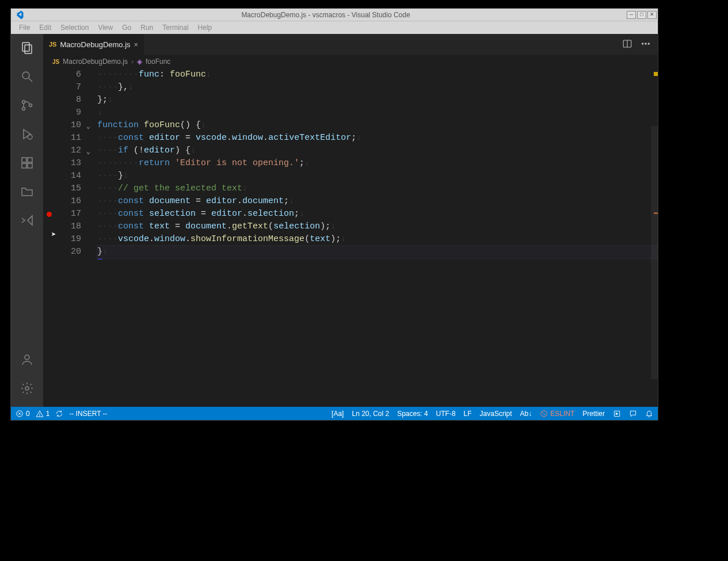 Image resolution: width=728 pixels, height=561 pixels. I want to click on vs-icon, so click(27, 220).